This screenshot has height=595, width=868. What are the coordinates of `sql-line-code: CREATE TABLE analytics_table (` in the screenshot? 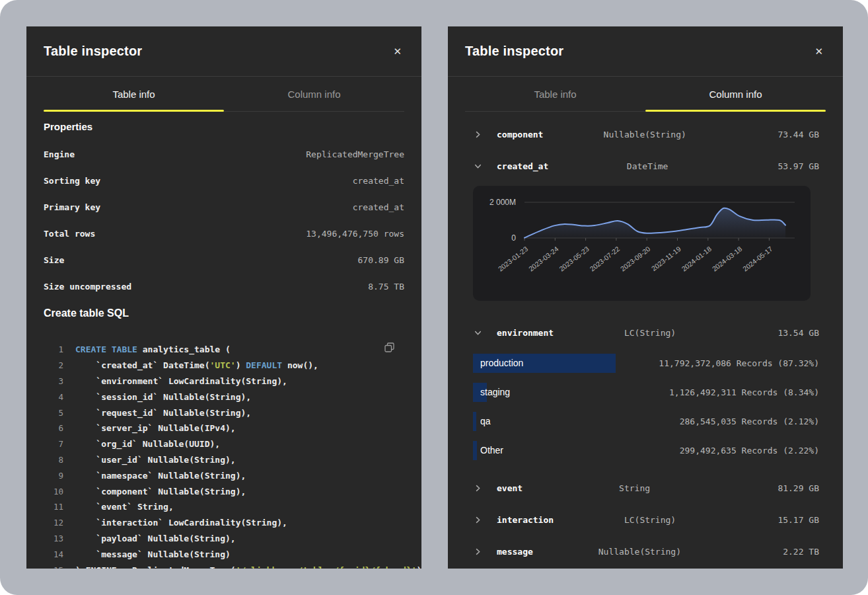 It's located at (153, 349).